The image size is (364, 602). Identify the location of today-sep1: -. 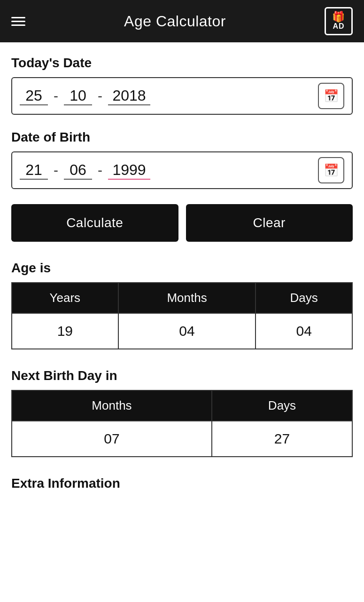
(56, 96).